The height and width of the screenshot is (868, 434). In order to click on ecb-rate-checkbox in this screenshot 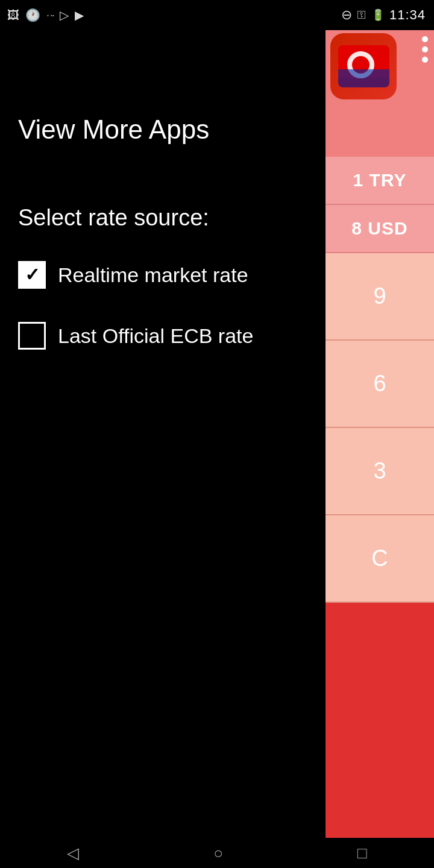, I will do `click(32, 336)`.